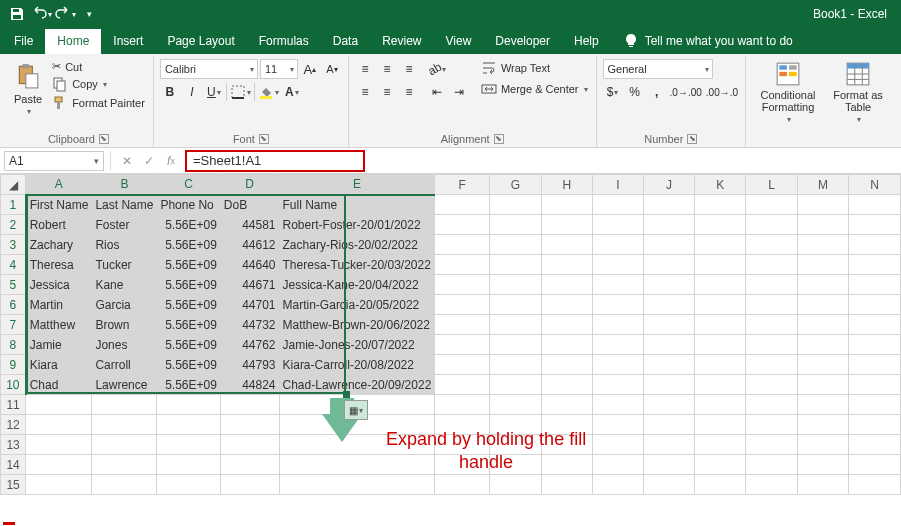 The width and height of the screenshot is (901, 526). What do you see at coordinates (459, 92) in the screenshot?
I see `increase-indent-button: ⇥` at bounding box center [459, 92].